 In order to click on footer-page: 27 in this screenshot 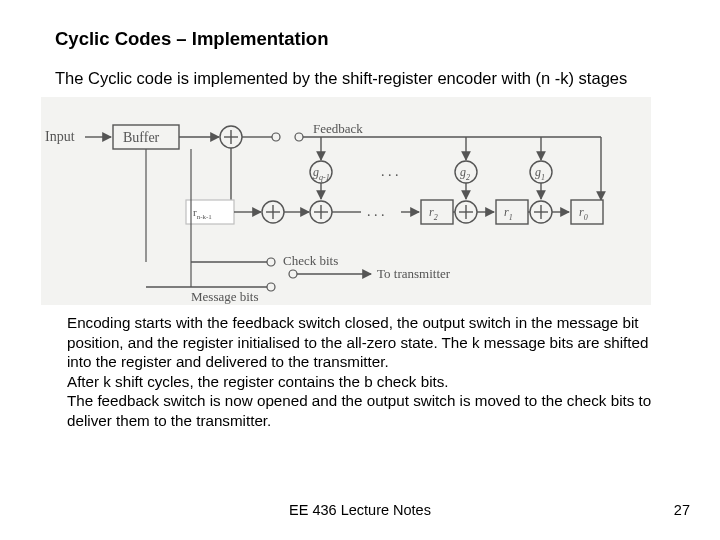, I will do `click(682, 510)`.